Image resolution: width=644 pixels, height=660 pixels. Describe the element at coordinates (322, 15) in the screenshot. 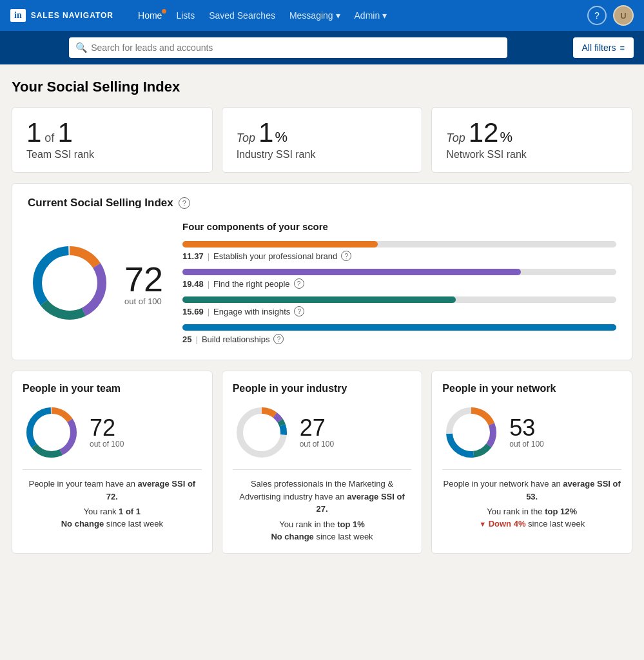

I see `top-nav: in SALES NAVIGATOR Home Lists Saved Sear…` at that location.